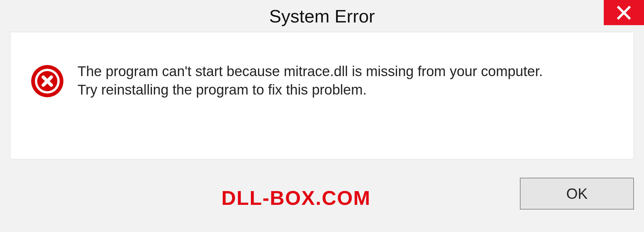 This screenshot has width=644, height=232. Describe the element at coordinates (624, 13) in the screenshot. I see `close-button` at that location.